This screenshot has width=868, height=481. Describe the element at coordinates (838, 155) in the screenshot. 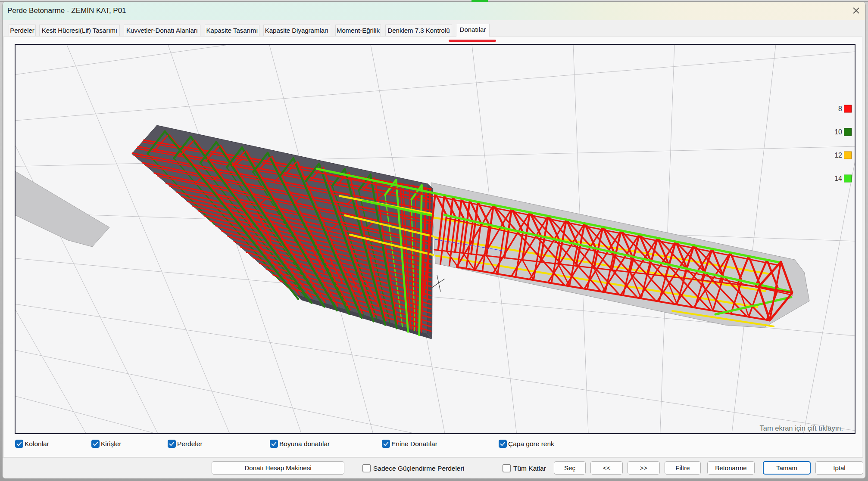

I see `svg-text: 12` at that location.